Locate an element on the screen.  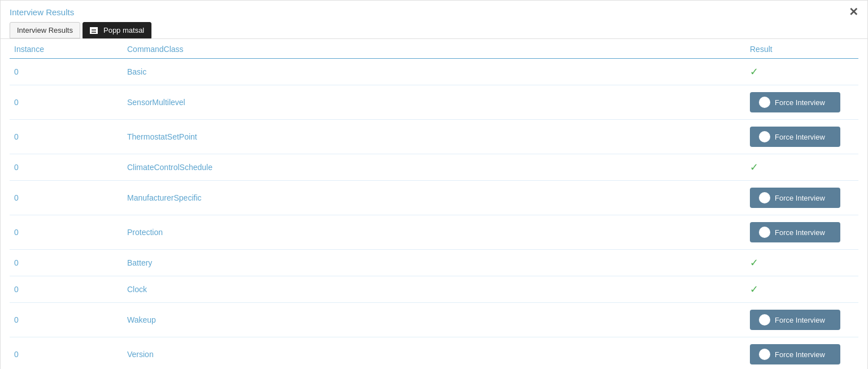
table-row: 0Basic✓ is located at coordinates (434, 72).